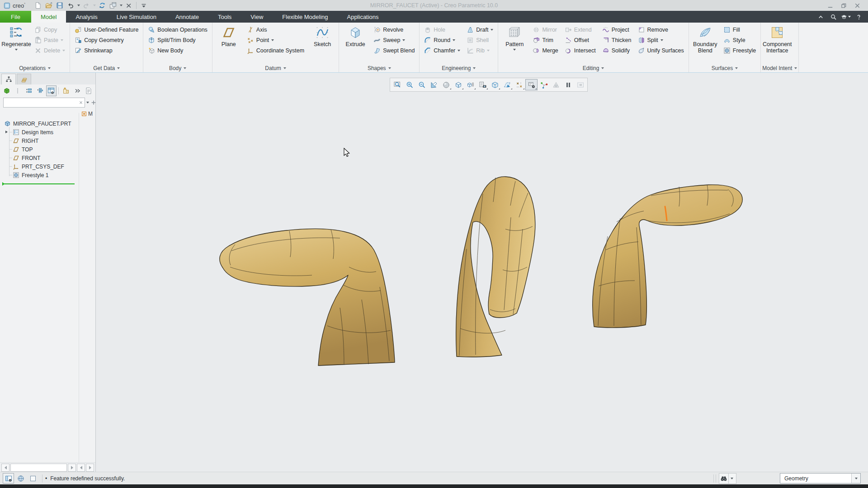 This screenshot has width=868, height=488. What do you see at coordinates (77, 91) in the screenshot?
I see `more-commands-button` at bounding box center [77, 91].